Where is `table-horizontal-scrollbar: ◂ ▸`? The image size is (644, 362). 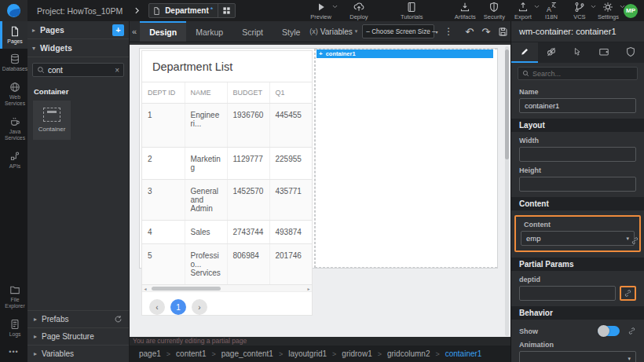
table-horizontal-scrollbar: ◂ ▸ is located at coordinates (227, 289).